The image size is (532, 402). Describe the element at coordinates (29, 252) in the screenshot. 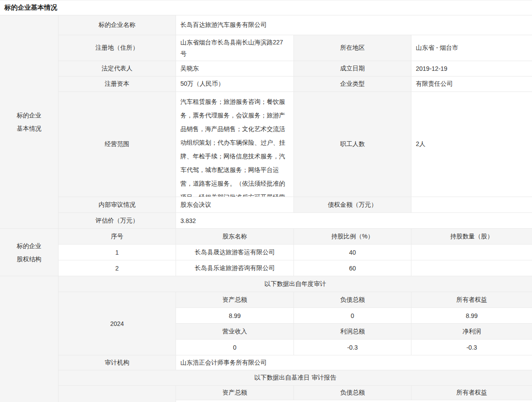

I see `group-label-equity-structure: 标的企业 股权结构` at that location.